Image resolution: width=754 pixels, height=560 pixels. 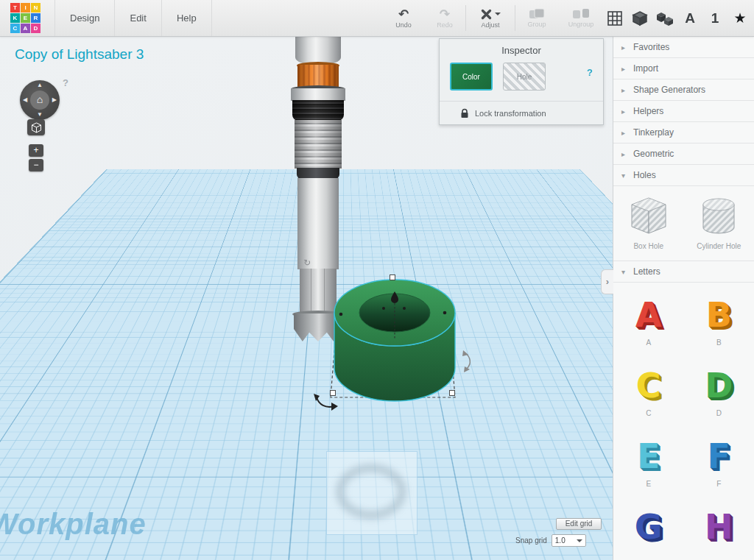 What do you see at coordinates (683, 69) in the screenshot?
I see `sidebar-section-import: ▸ Import` at bounding box center [683, 69].